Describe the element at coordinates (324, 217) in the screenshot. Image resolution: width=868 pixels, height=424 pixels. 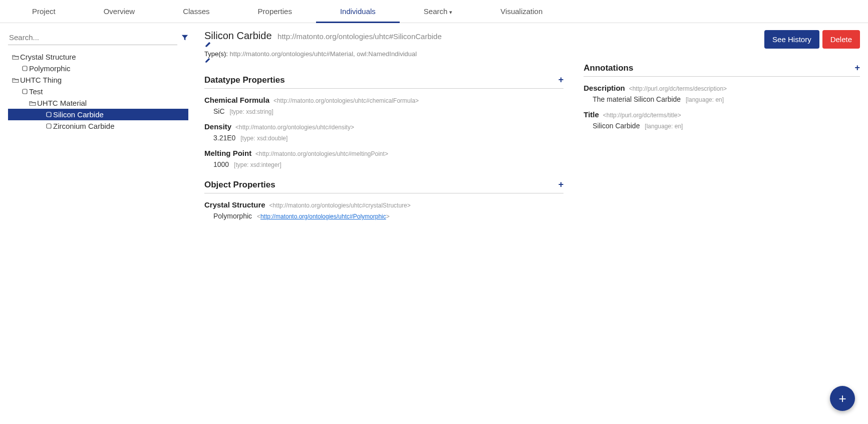
I see `polymorphic-link: http://matonto.org/ontologies/uhtc#Polym…` at that location.